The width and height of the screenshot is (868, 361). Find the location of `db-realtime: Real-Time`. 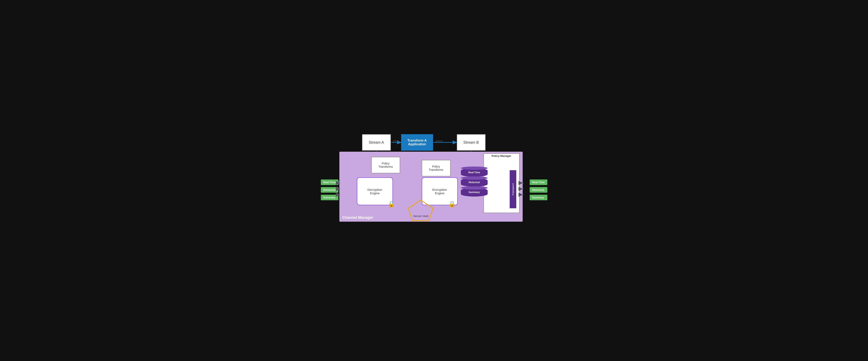

db-realtime: Real-Time is located at coordinates (474, 172).